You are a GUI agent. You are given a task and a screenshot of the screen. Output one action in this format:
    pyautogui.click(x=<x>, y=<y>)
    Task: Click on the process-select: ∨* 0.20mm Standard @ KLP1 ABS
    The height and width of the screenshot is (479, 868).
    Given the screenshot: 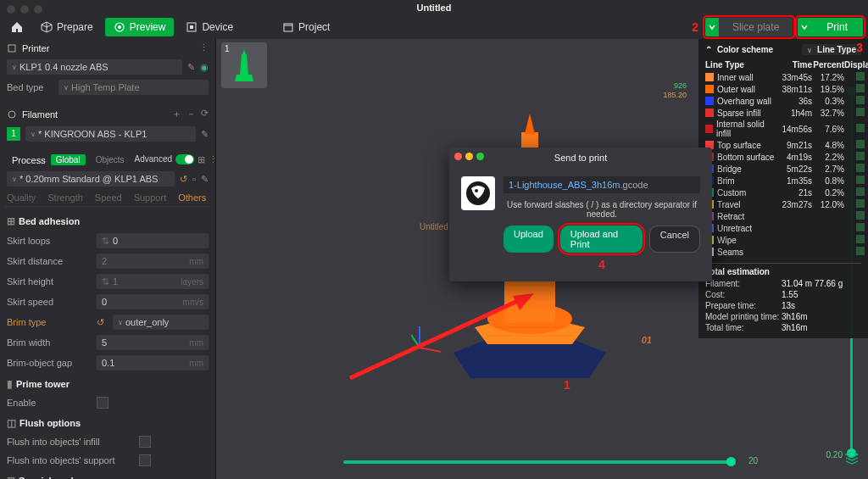 What is the action you would take?
    pyautogui.click(x=91, y=179)
    